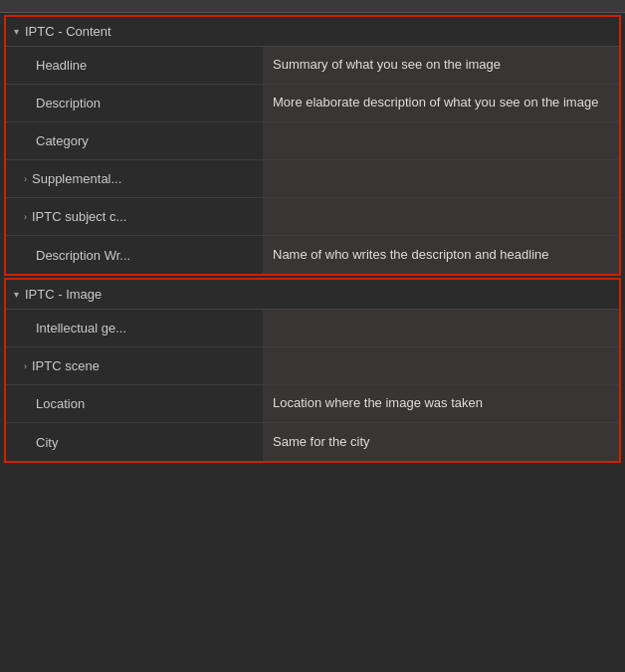 This screenshot has width=625, height=672. What do you see at coordinates (77, 179) in the screenshot?
I see `row-name-label: Supplemental...` at bounding box center [77, 179].